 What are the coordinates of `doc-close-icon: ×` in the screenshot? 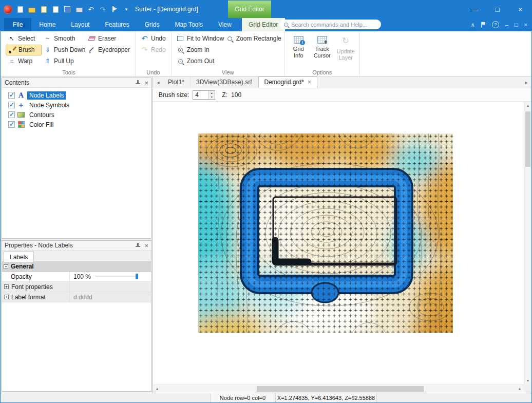 It's located at (526, 25).